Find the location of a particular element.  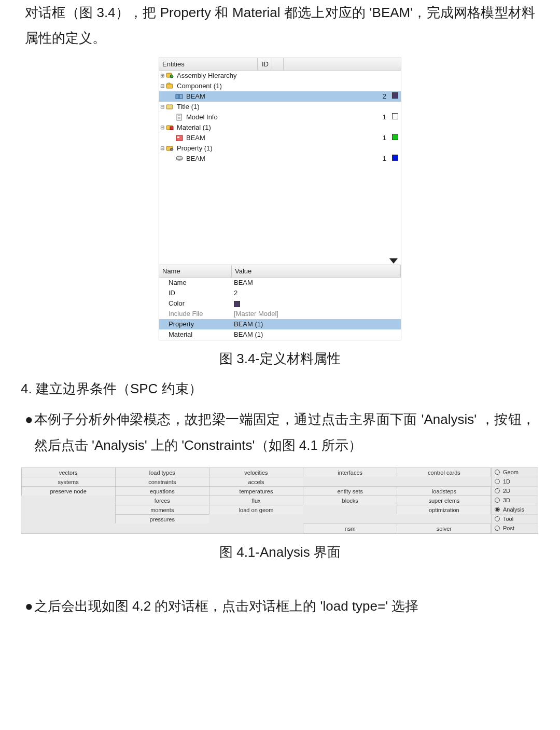

toolbar-load-types-button: load types is located at coordinates (162, 472).